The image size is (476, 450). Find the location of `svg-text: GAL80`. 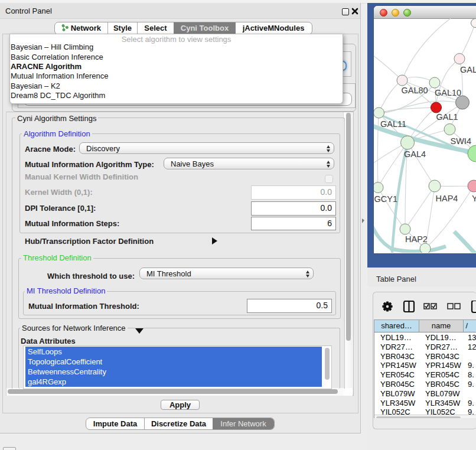

svg-text: GAL80 is located at coordinates (415, 90).